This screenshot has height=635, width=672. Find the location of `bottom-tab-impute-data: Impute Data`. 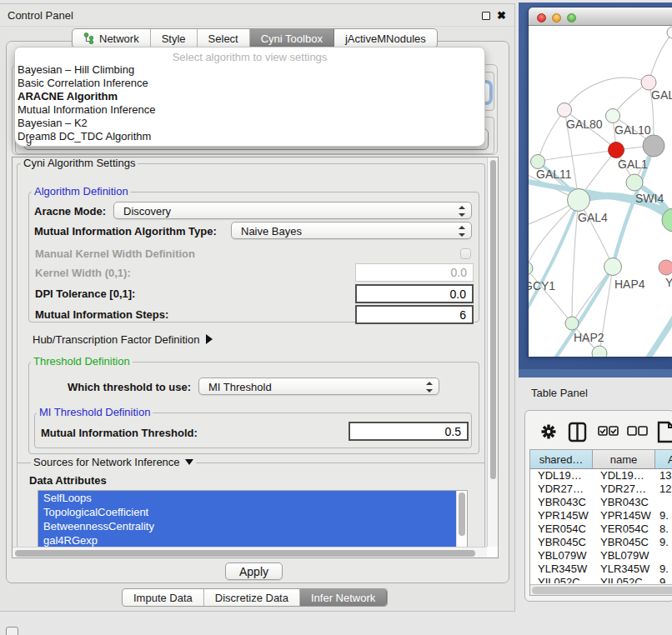

bottom-tab-impute-data: Impute Data is located at coordinates (163, 598).